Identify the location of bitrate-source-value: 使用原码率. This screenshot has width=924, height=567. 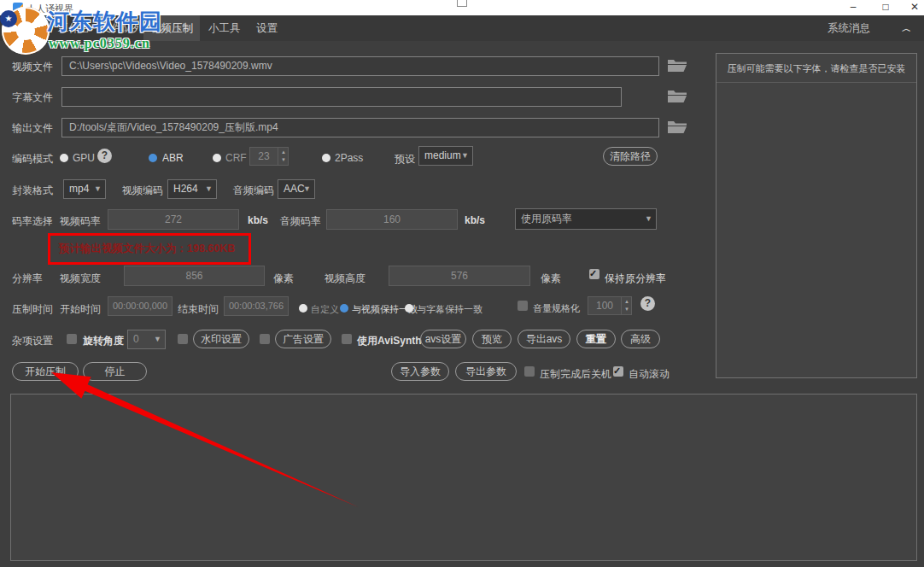
(547, 219).